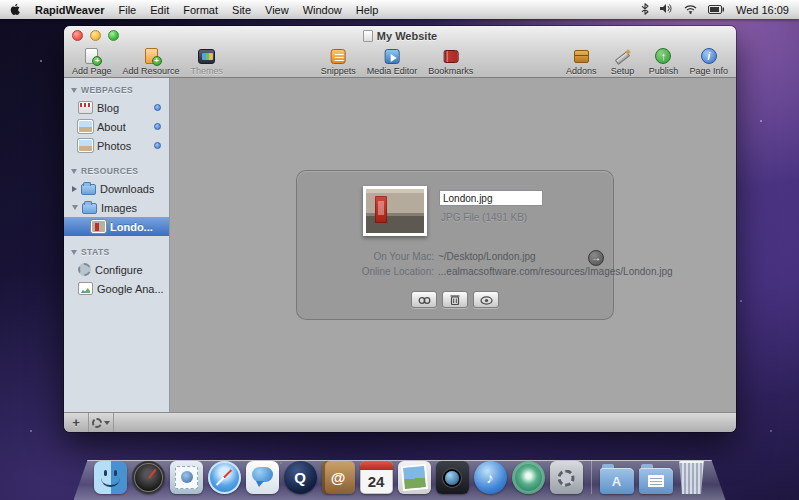 The width and height of the screenshot is (799, 500). Describe the element at coordinates (92, 62) in the screenshot. I see `add-page-button: + Add Page` at that location.